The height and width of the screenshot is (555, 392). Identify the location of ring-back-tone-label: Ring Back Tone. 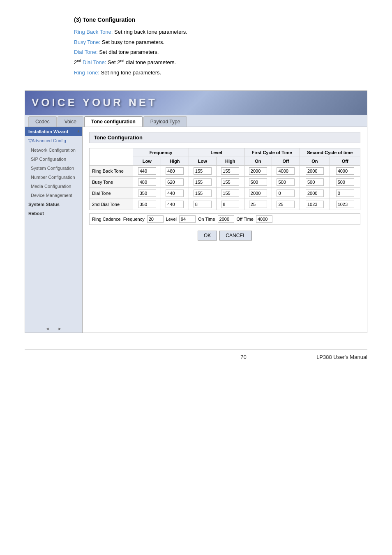
(111, 171).